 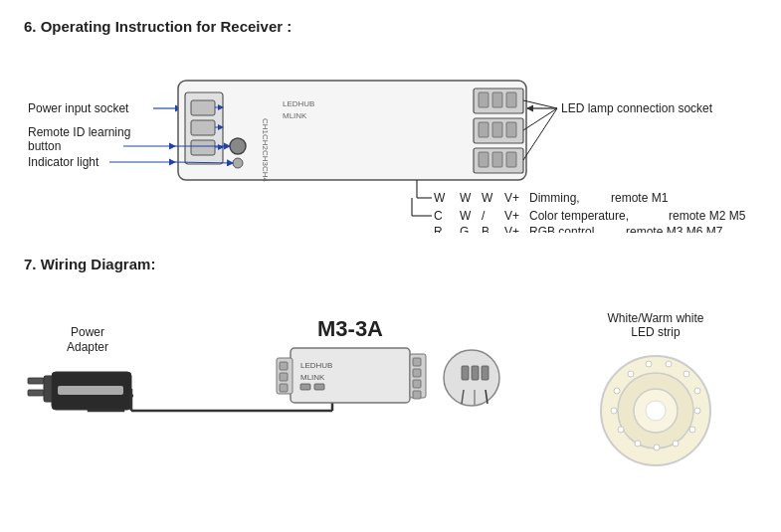 I want to click on svg-text: Color temperature,, so click(x=579, y=216).